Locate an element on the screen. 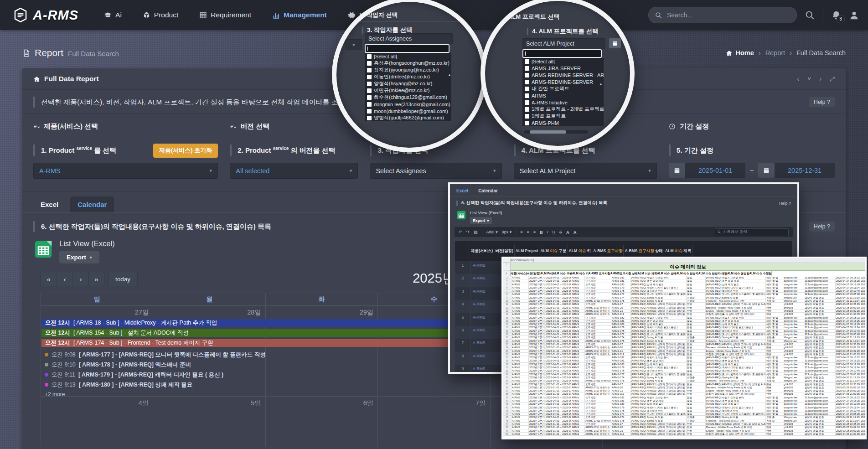 This screenshot has width=868, height=449. scrollbar-thumb is located at coordinates (548, 132).